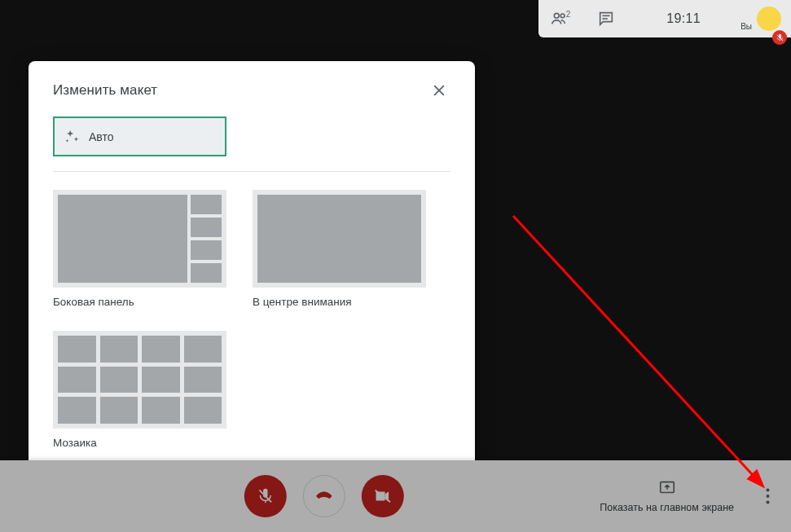 This screenshot has width=791, height=532. What do you see at coordinates (666, 496) in the screenshot?
I see `present-button: Показать на главном экране` at bounding box center [666, 496].